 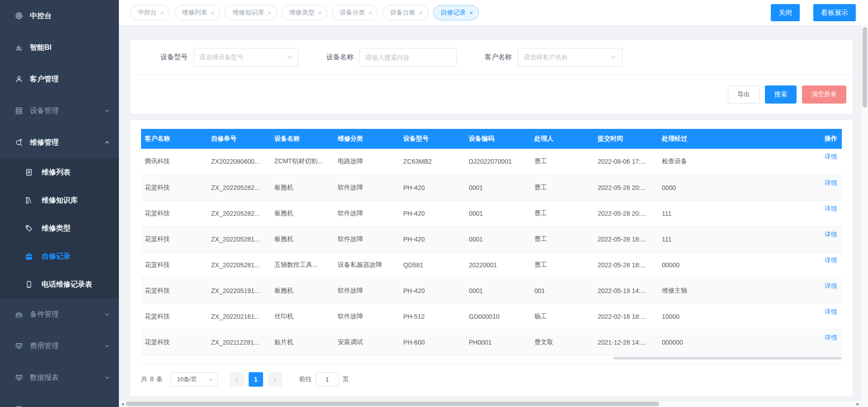 What do you see at coordinates (733, 317) in the screenshot?
I see `table-cell: 10000` at bounding box center [733, 317].